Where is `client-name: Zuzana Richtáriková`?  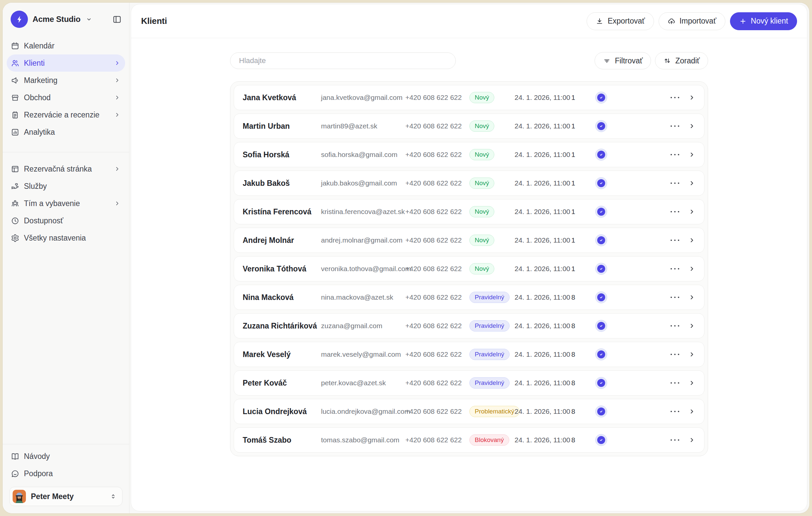
client-name: Zuzana Richtáriková is located at coordinates (282, 326).